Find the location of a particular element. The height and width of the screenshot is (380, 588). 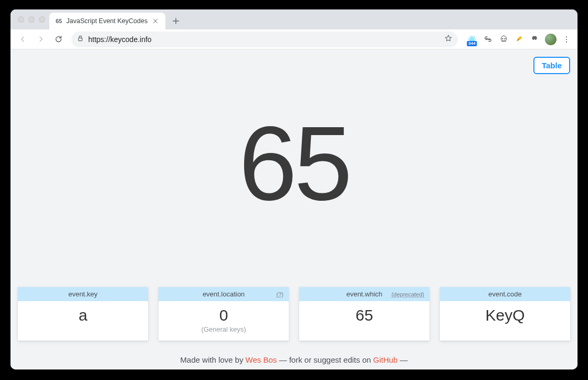

card-header-label: event.which is located at coordinates (364, 294).